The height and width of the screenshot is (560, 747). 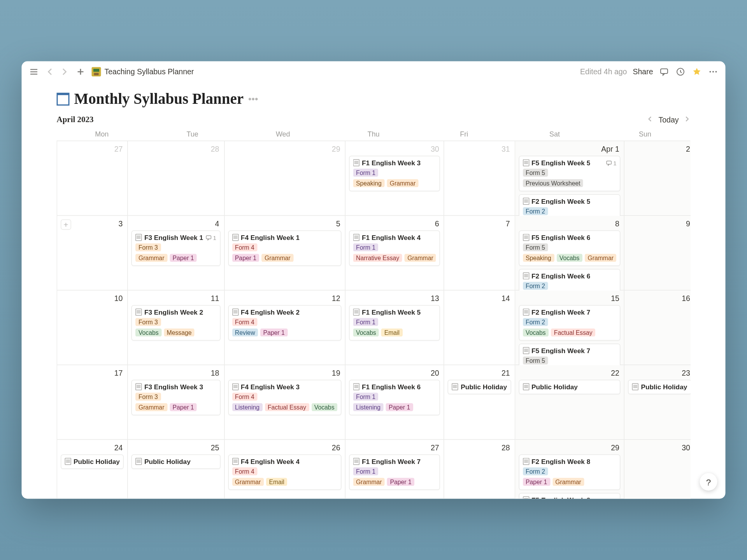 I want to click on nav-forward-icon, so click(x=65, y=72).